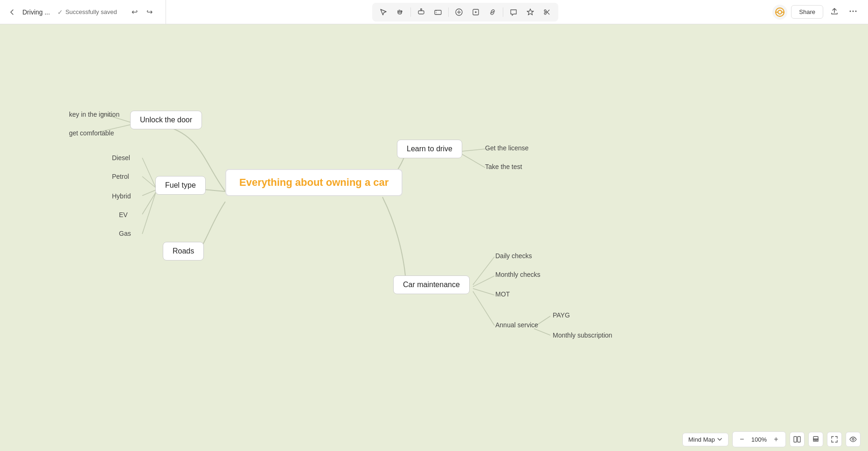 This screenshot has width=868, height=451. What do you see at coordinates (125, 233) in the screenshot?
I see `leaf-gas: Gas` at bounding box center [125, 233].